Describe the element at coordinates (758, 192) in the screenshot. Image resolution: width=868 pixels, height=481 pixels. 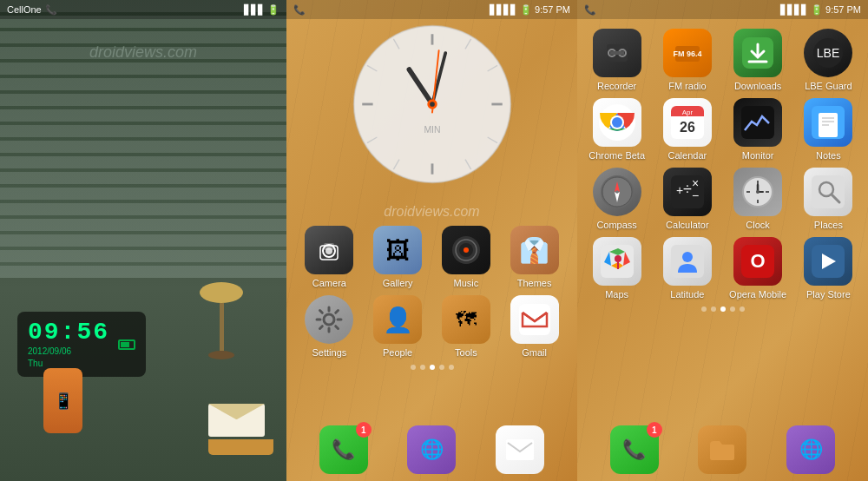
I see `clock-icon-img` at that location.